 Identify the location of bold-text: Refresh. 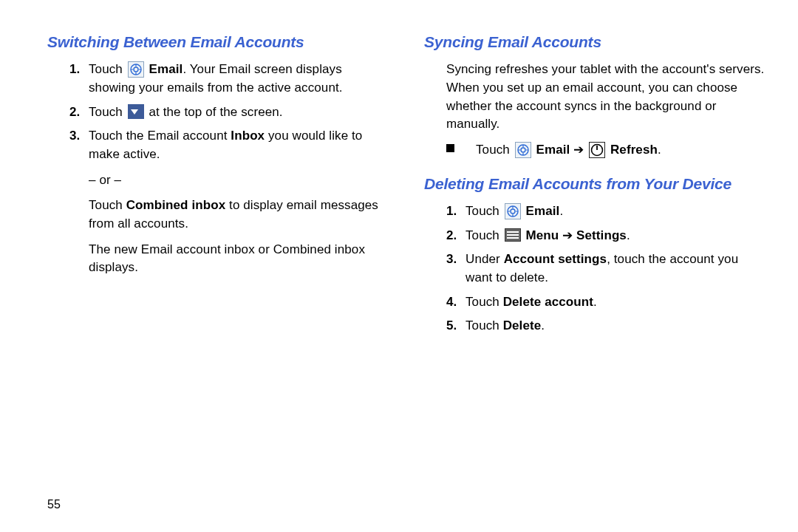
(634, 149).